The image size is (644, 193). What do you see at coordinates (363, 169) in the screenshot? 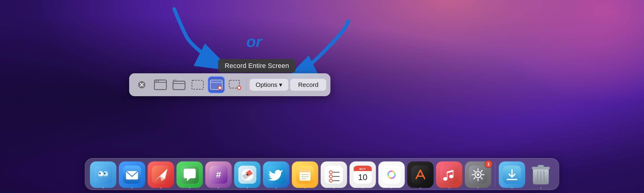
I see `svg-text: MAY` at bounding box center [363, 169].